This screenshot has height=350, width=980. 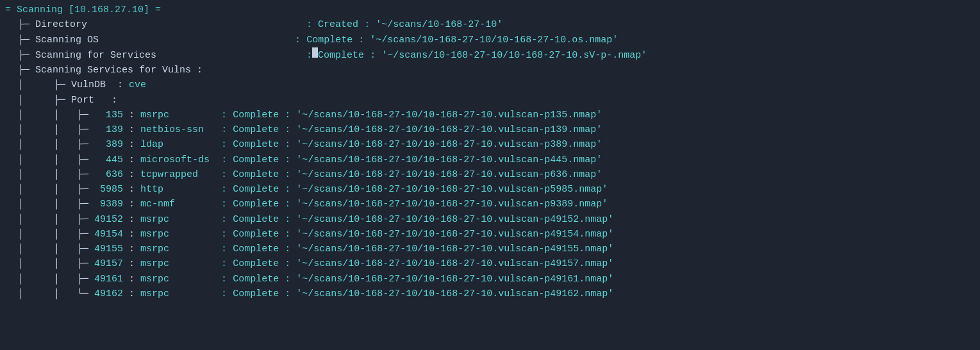 What do you see at coordinates (109, 115) in the screenshot?
I see `port-number: 135` at bounding box center [109, 115].